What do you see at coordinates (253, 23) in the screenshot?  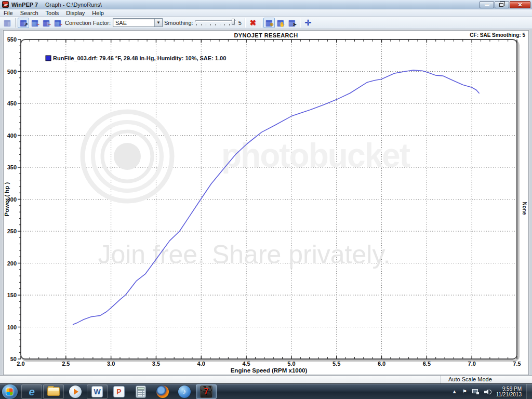 I see `delete-graph-button: ✖` at bounding box center [253, 23].